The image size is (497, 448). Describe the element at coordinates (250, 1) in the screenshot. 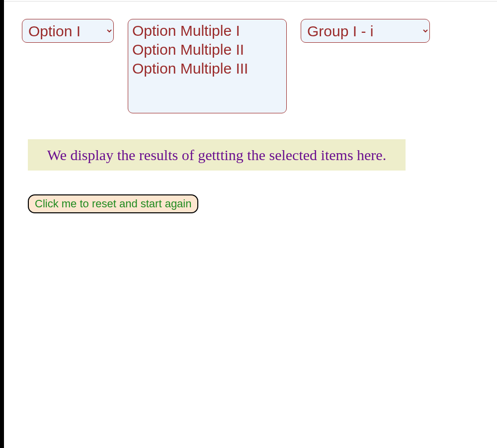

I see `top-divider` at that location.